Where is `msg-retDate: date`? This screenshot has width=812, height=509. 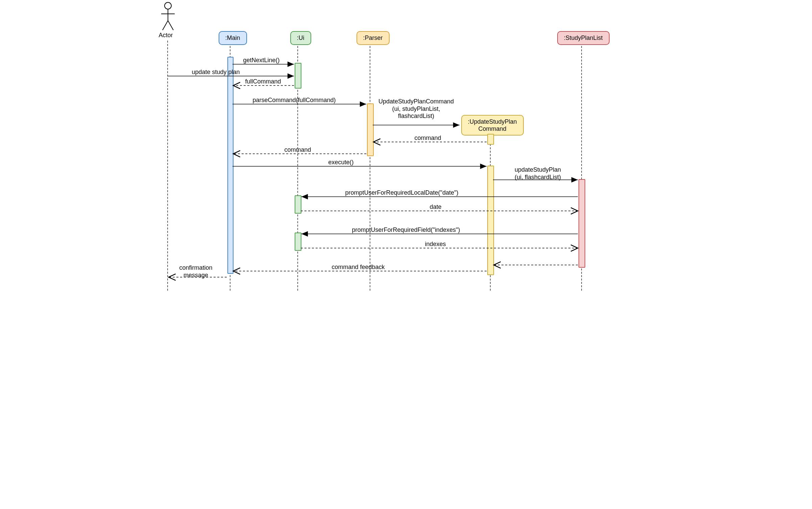
msg-retDate: date is located at coordinates (436, 207).